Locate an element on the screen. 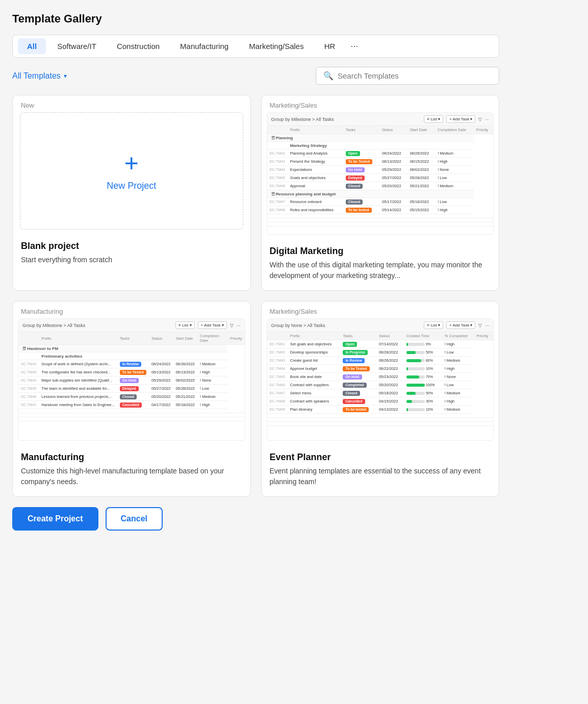  status-badge: Open is located at coordinates (353, 154).